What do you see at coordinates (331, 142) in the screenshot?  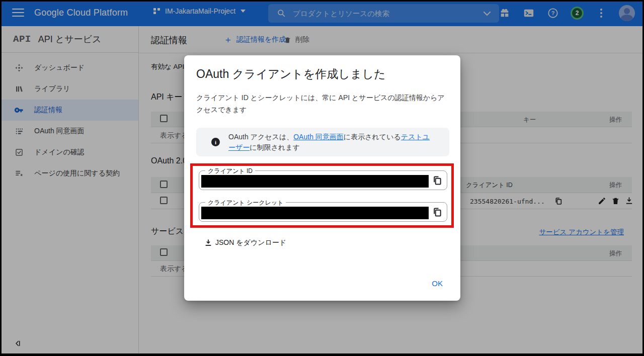 I see `info-banner-text: OAuth アクセスは、OAuth 同意画面に表示されているテストユーザーに制限…` at bounding box center [331, 142].